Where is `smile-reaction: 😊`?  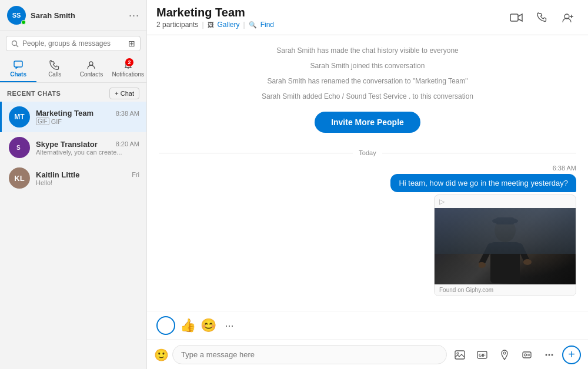 smile-reaction: 😊 is located at coordinates (208, 326).